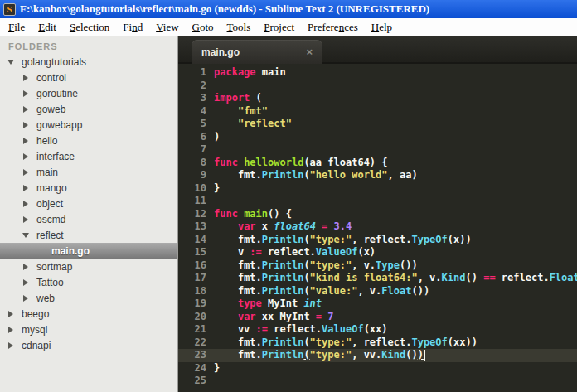 The height and width of the screenshot is (392, 577). Describe the element at coordinates (378, 86) in the screenshot. I see `code-line-2: 2` at that location.